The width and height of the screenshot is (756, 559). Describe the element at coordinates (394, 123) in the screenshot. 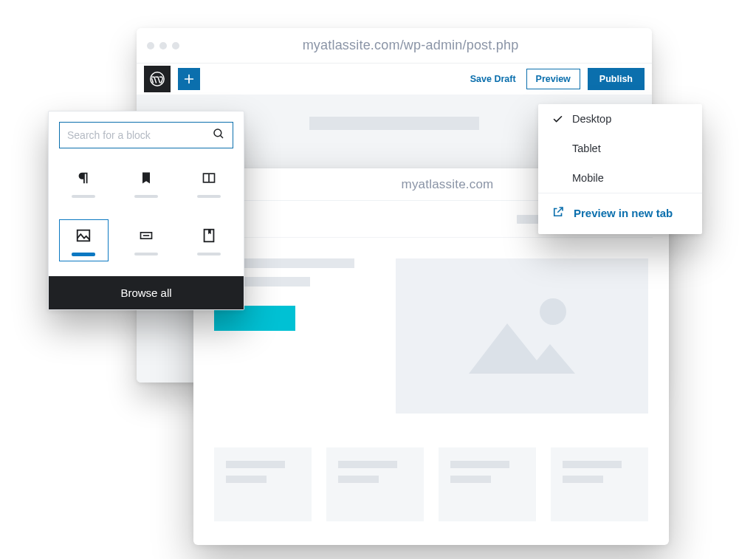

I see `title-placeholder` at that location.